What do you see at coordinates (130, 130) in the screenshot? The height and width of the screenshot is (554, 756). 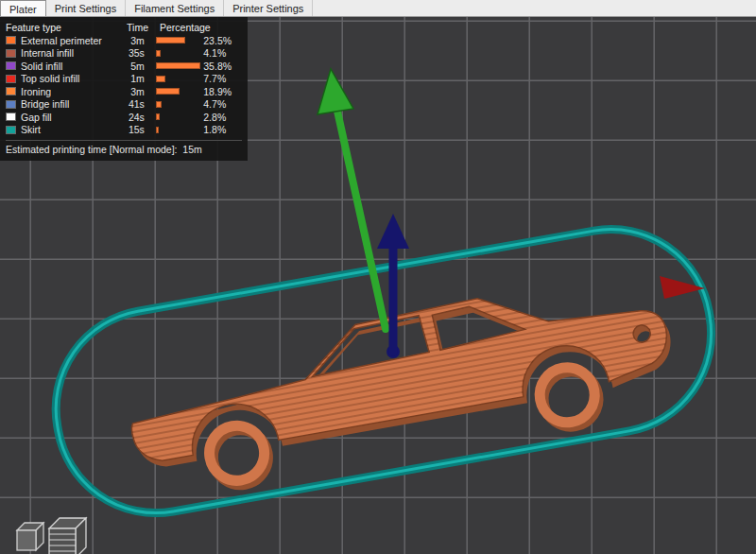 I see `feature-time: 15s` at bounding box center [130, 130].